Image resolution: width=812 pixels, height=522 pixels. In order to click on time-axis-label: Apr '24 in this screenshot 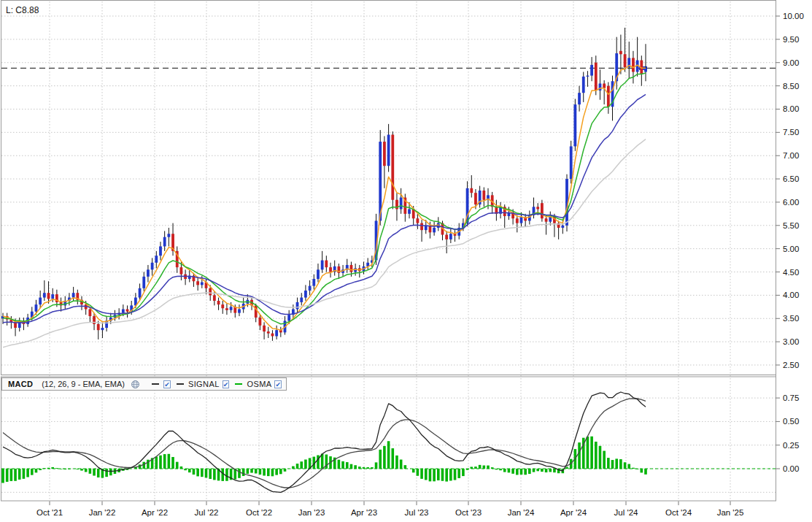, I will do `click(573, 513)`.